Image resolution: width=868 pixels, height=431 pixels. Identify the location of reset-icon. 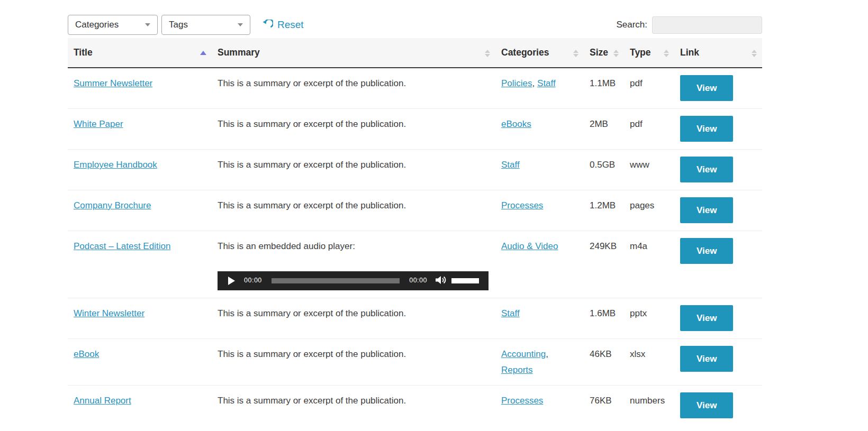
(268, 25).